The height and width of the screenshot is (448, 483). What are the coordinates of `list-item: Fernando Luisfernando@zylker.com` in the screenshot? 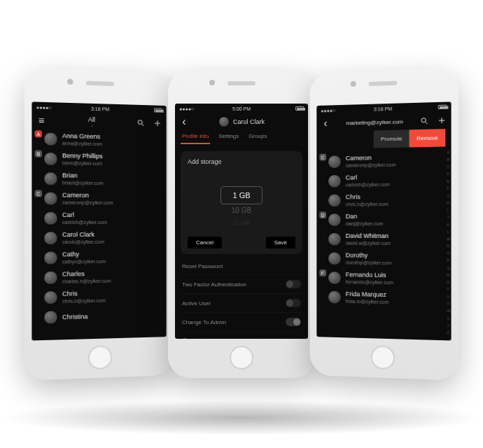 It's located at (389, 279).